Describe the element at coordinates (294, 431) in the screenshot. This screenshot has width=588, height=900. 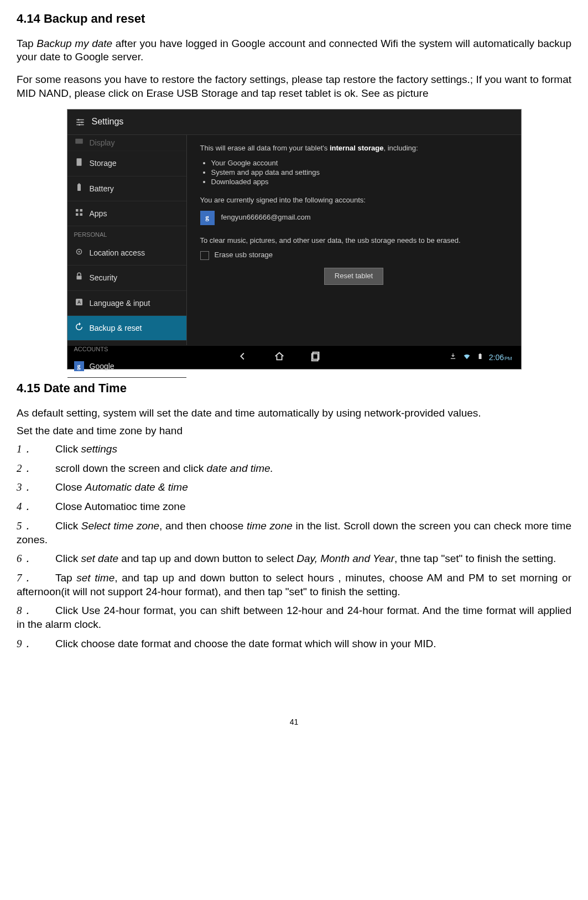
I see `set-by-hand-text: Set the date and time zone by hand` at that location.